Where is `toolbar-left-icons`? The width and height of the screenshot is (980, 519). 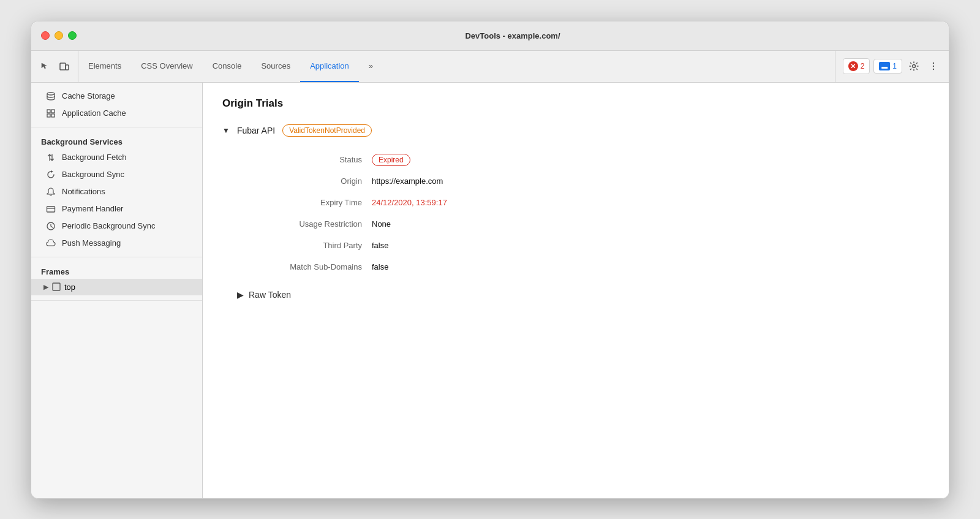 toolbar-left-icons is located at coordinates (55, 66).